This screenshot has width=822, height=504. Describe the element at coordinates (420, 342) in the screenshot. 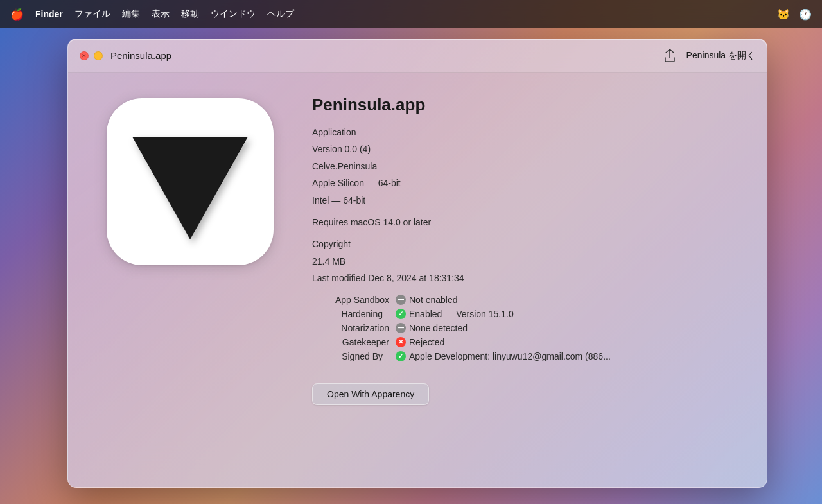

I see `gatekeeper-value: ✕ Rejected` at that location.